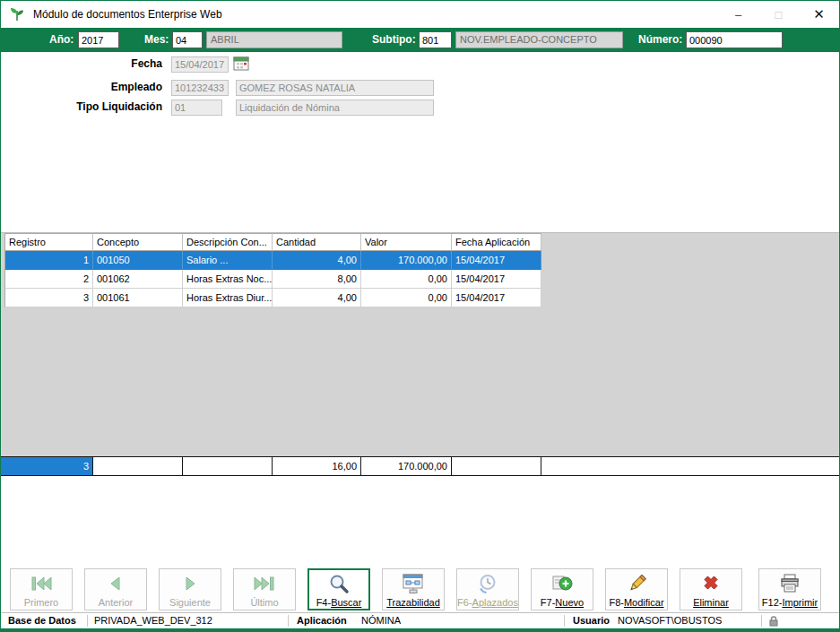 Image resolution: width=840 pixels, height=632 pixels. Describe the element at coordinates (138, 242) in the screenshot. I see `column-header-concepto: Concepto` at that location.